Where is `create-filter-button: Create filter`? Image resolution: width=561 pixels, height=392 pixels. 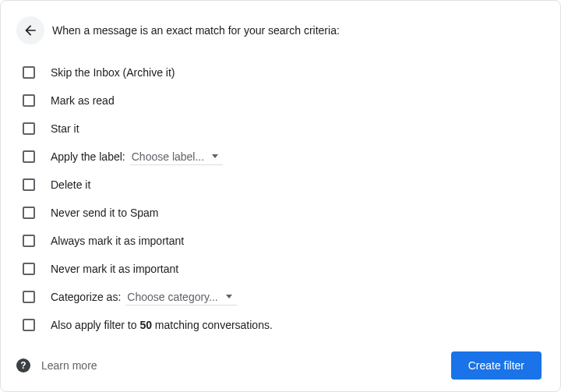
create-filter-button: Create filter is located at coordinates (496, 366).